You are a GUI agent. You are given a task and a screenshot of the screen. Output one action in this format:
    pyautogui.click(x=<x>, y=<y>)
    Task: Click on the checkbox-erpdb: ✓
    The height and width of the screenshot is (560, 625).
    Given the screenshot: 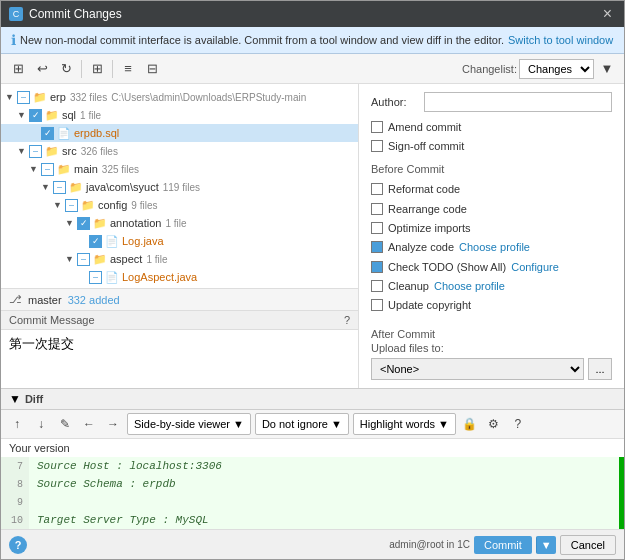 What is the action you would take?
    pyautogui.click(x=48, y=134)
    